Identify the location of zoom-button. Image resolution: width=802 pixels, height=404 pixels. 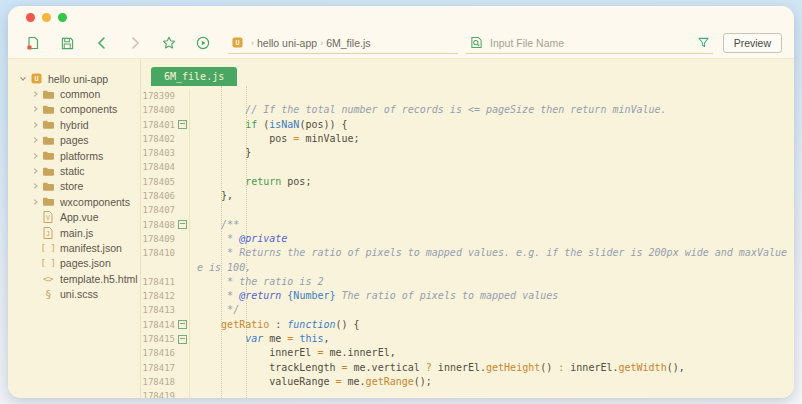
(62, 18).